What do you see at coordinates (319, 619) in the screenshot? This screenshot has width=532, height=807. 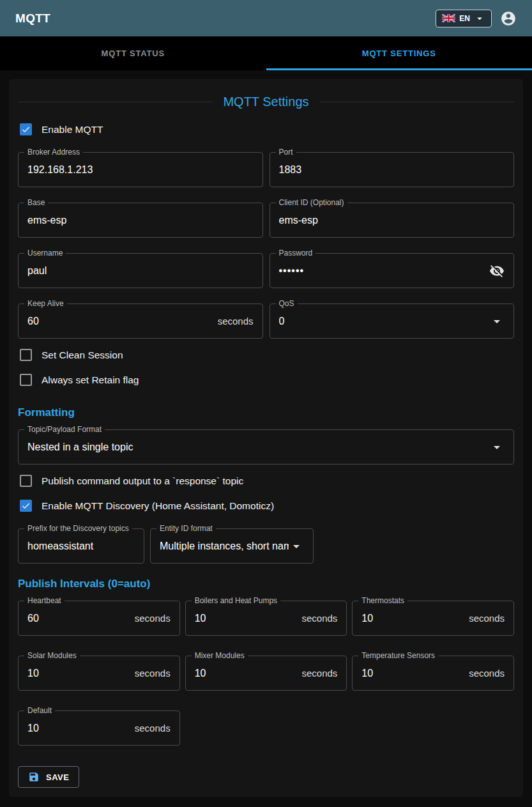 I see `boilers-suffix: seconds` at bounding box center [319, 619].